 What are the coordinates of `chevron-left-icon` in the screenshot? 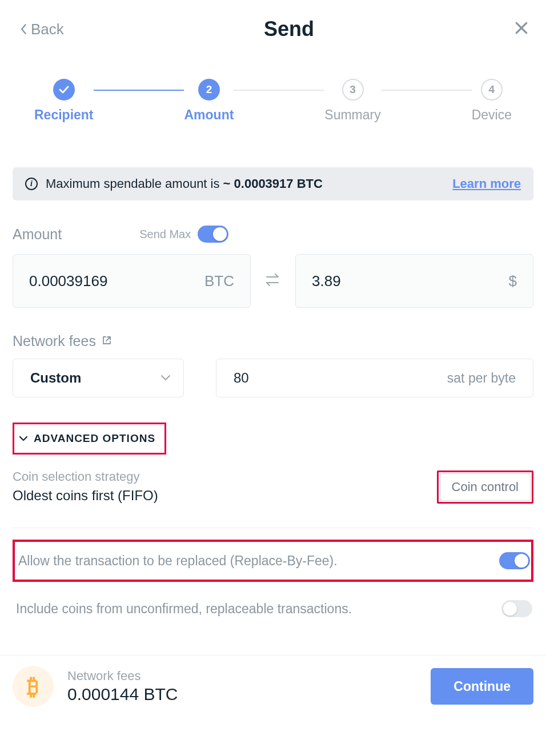 It's located at (24, 29).